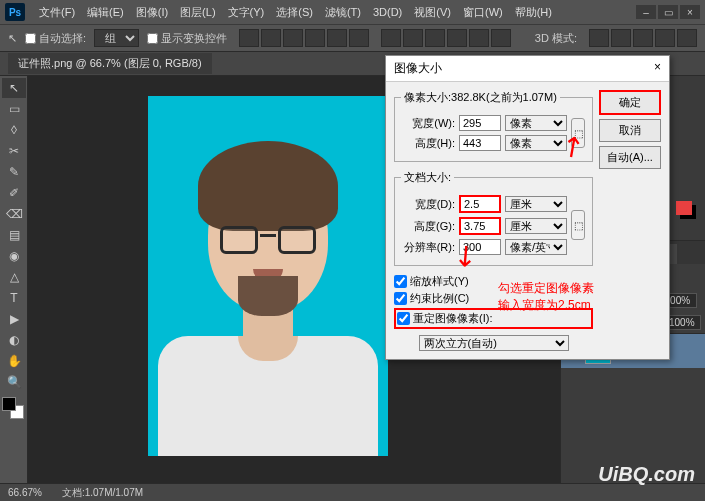  Describe the element at coordinates (294, 12) in the screenshot. I see `menu-select: 选择(S)` at that location.